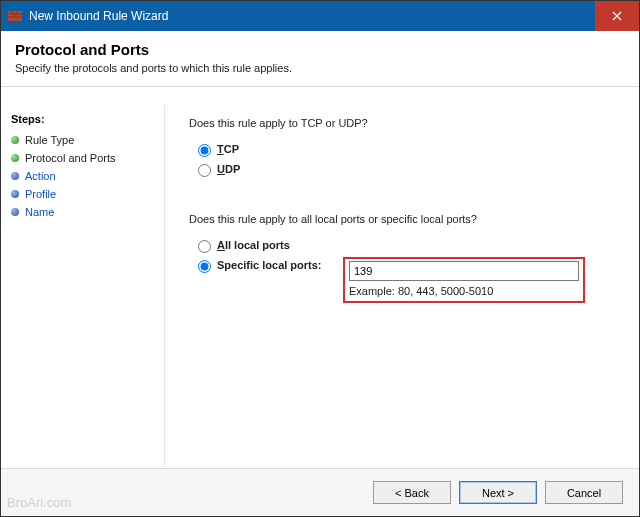 This screenshot has width=640, height=517. Describe the element at coordinates (82, 140) in the screenshot. I see `step-rule-type: Rule Type` at that location.